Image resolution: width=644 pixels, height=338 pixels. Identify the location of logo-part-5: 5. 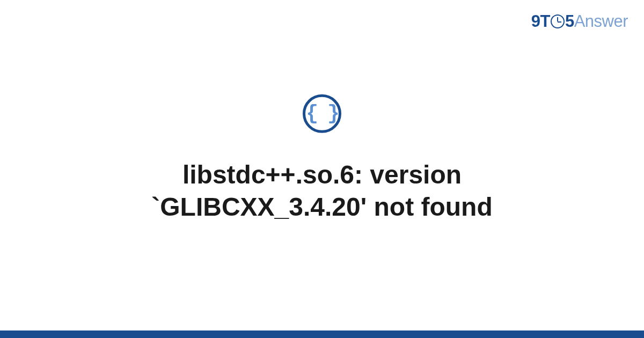
(570, 21).